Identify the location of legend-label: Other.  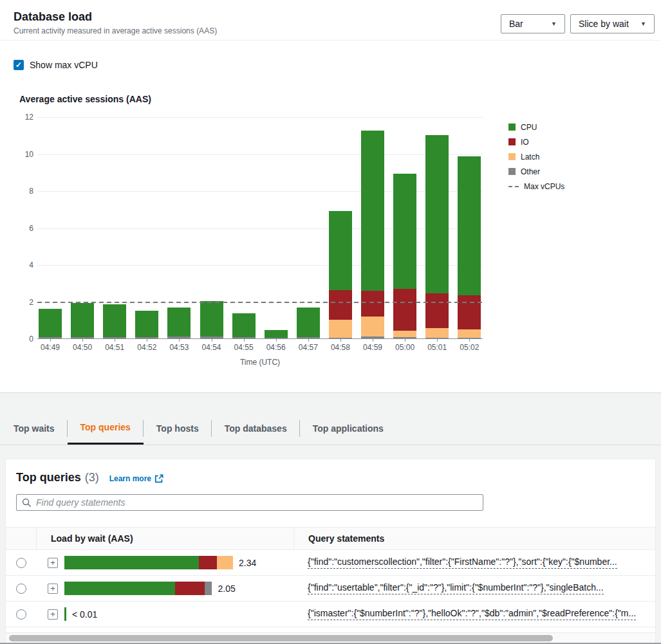
(530, 172).